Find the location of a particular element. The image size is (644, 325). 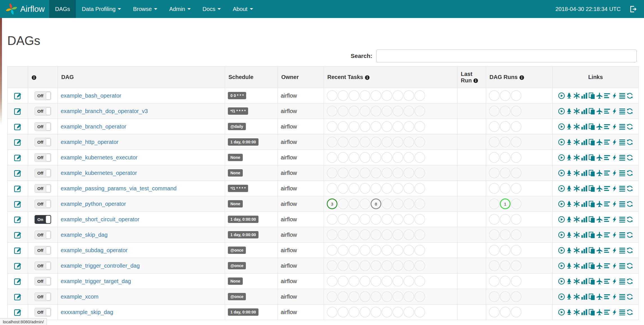

recent-task-state-circle: 3 is located at coordinates (332, 204).